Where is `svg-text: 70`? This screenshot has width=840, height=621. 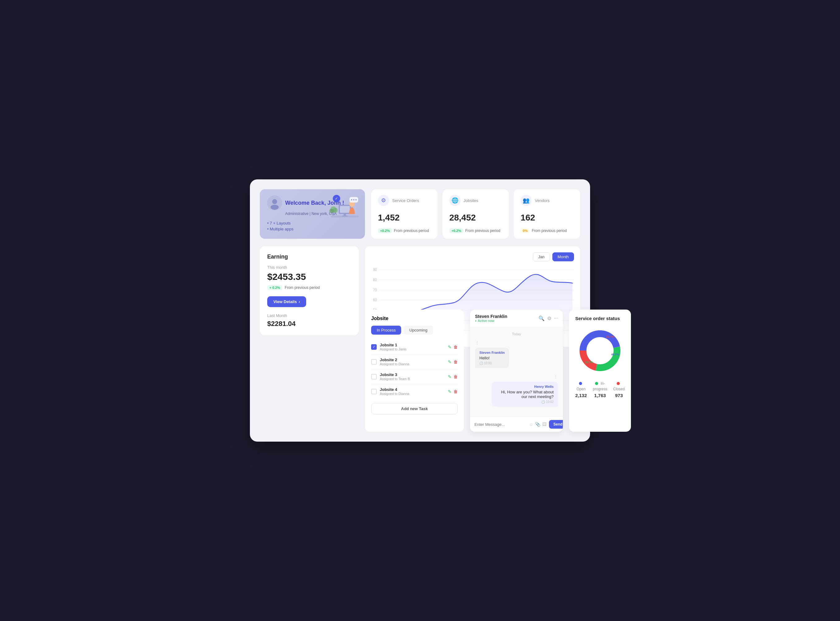
svg-text: 70 is located at coordinates (375, 289).